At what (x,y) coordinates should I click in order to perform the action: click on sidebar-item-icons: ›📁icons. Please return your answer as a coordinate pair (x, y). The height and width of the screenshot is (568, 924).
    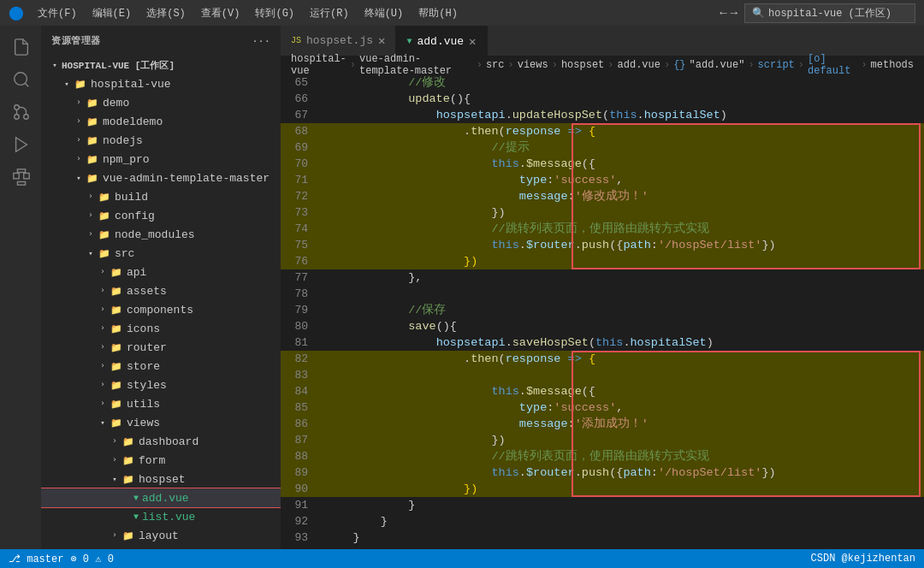
    Looking at the image, I should click on (161, 328).